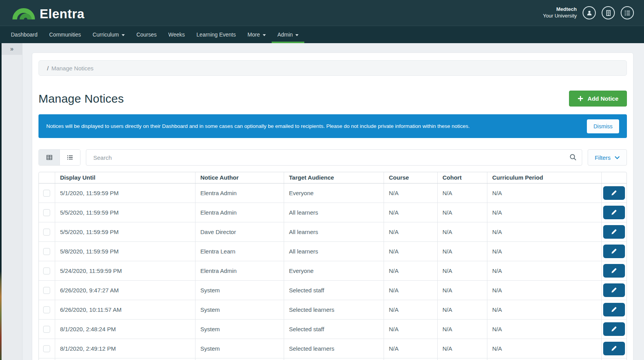 This screenshot has height=360, width=644. What do you see at coordinates (573, 158) in the screenshot?
I see `search-icon` at bounding box center [573, 158].